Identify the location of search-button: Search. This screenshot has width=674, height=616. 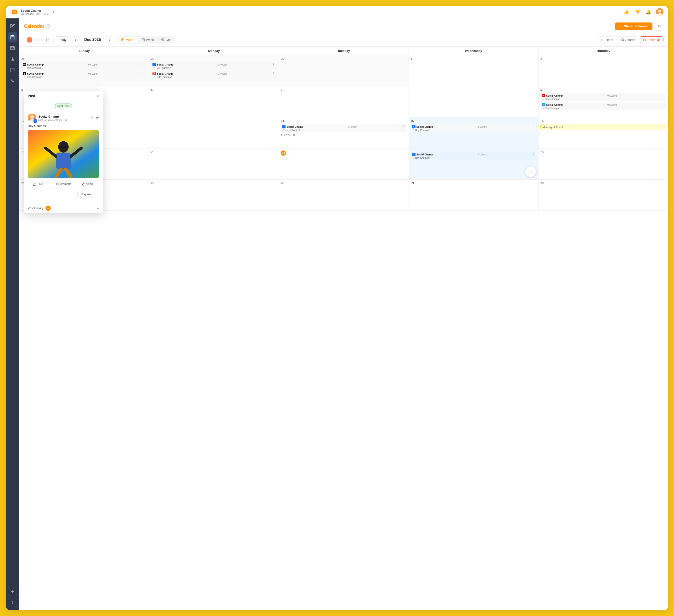
(628, 40).